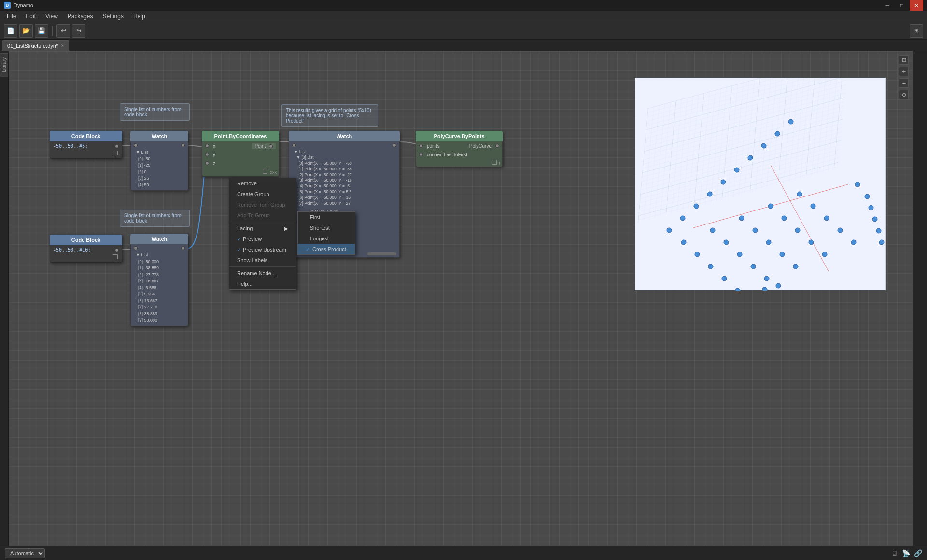 This screenshot has height=560, width=927. I want to click on annotation-3: This results gives a grid of points (5x1…, so click(330, 116).